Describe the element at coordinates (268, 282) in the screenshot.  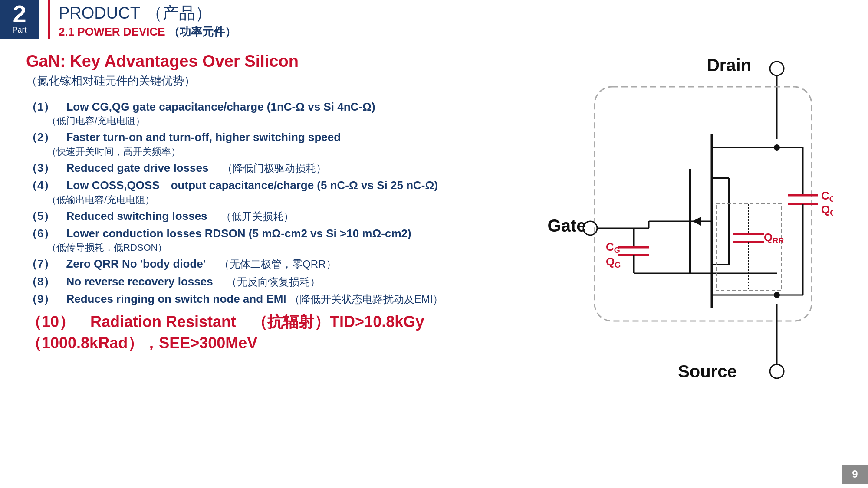
I see `text-8-cn: （无反向恢复损耗）` at that location.